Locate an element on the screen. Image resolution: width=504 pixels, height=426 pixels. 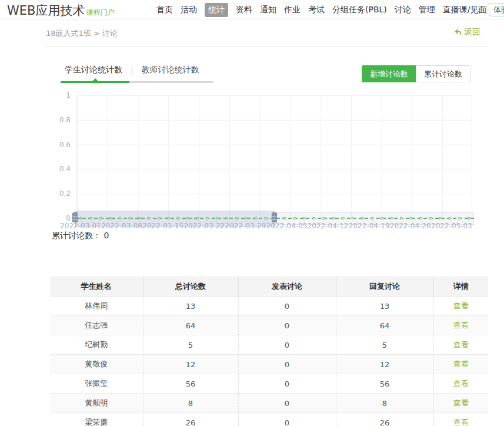
cell-name: 黄敬俊 is located at coordinates (96, 365).